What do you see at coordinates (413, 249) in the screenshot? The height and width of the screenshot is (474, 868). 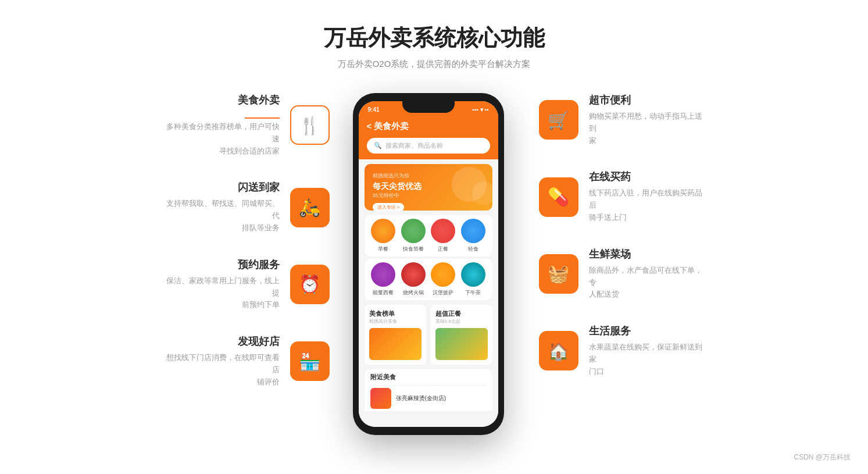 I see `cat-fast-label: 快食简餐` at bounding box center [413, 249].